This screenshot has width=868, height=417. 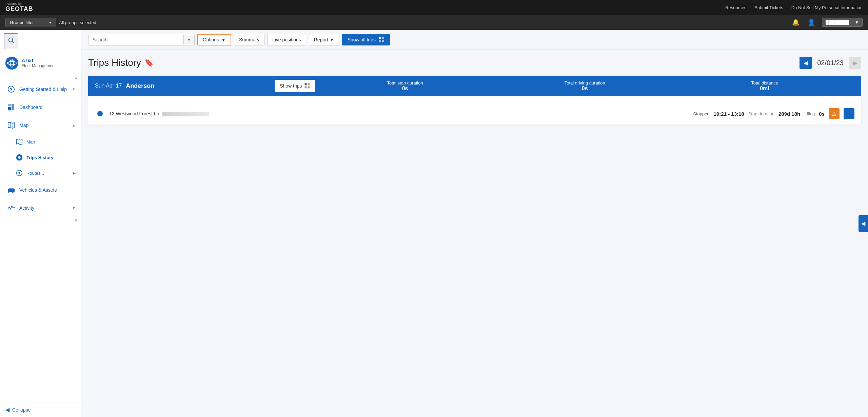 I want to click on search-dropdown-button: ▼, so click(x=189, y=40).